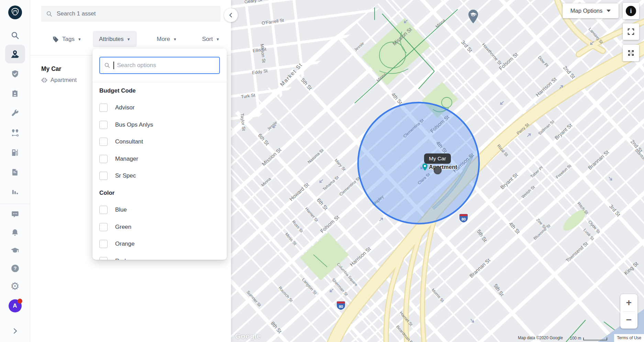  I want to click on chevron-right-icon, so click(15, 331).